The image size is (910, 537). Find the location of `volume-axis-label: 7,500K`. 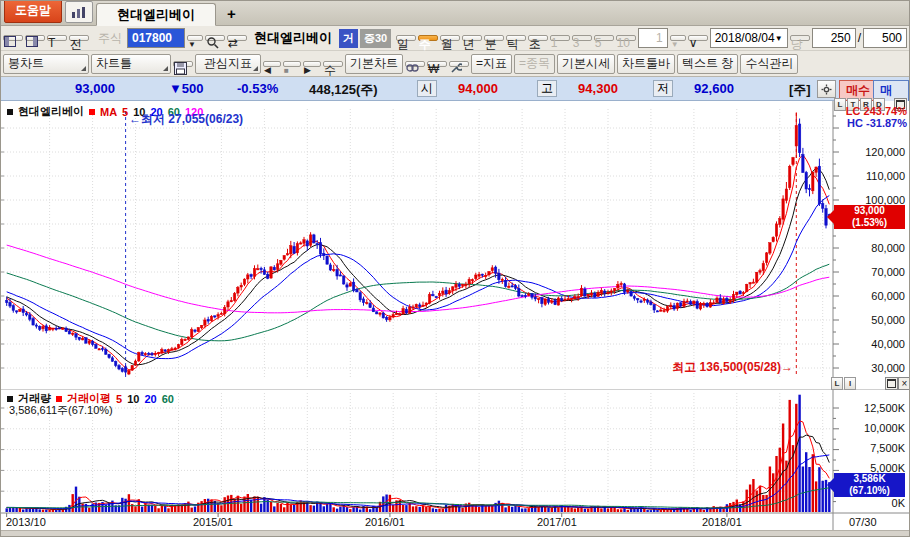

volume-axis-label: 7,500K is located at coordinates (872, 448).